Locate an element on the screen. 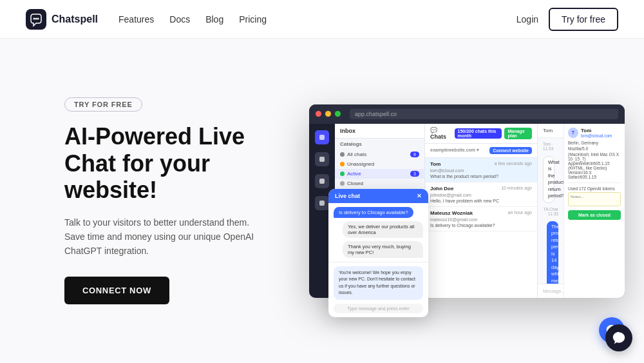  mark-as-closed-button: Mark as closed is located at coordinates (594, 215).